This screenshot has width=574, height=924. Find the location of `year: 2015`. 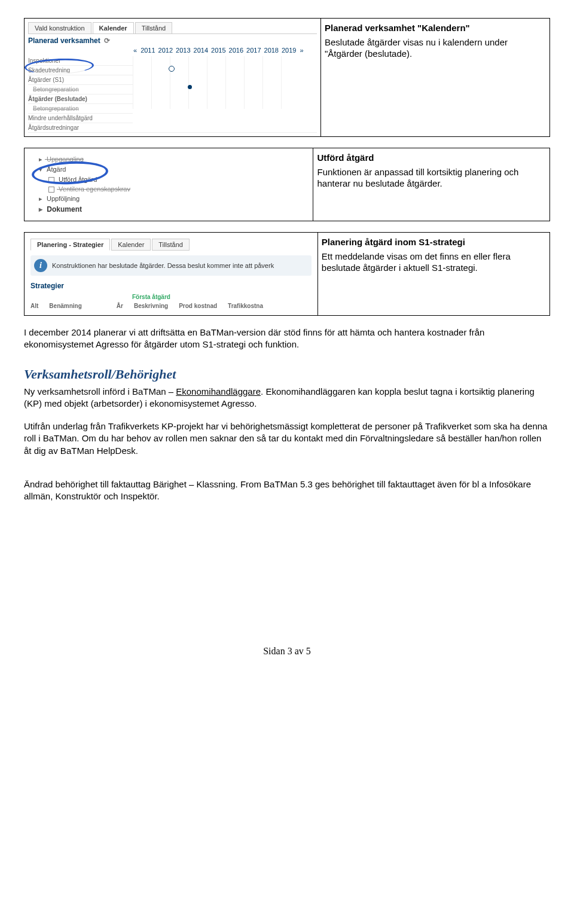

year: 2015 is located at coordinates (218, 50).